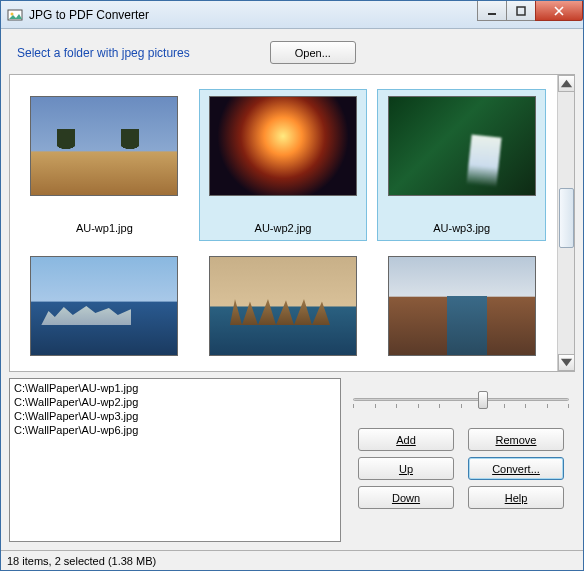  I want to click on list-item: C:\WallPaper\AU-wp2.jpg, so click(175, 402).